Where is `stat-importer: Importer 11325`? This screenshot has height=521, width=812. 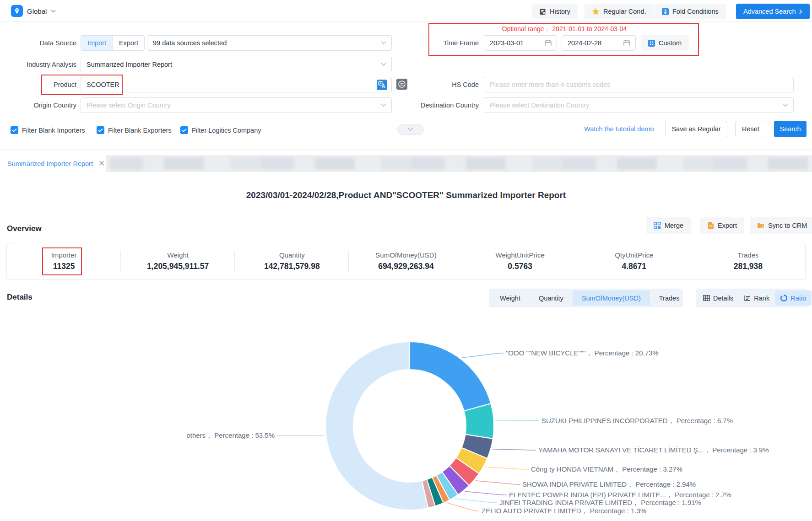 stat-importer: Importer 11325 is located at coordinates (64, 261).